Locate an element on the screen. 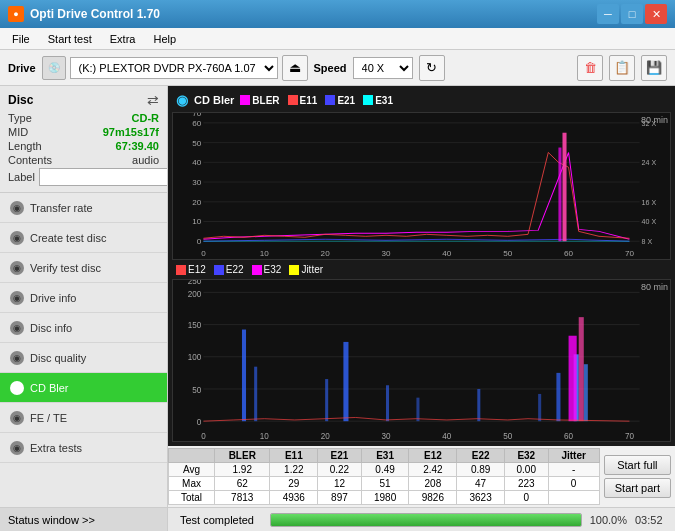  create-test-disc-icon: ◉ is located at coordinates (17, 238).